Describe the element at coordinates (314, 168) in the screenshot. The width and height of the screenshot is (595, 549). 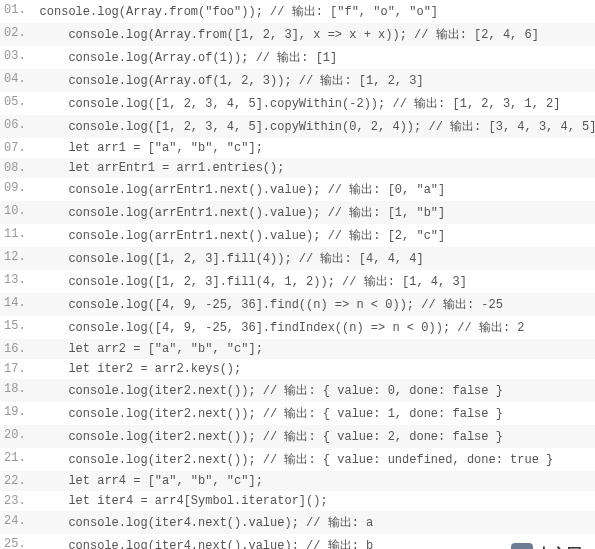
I see `code-text: let arrEntr1 = arr1.entries();` at that location.